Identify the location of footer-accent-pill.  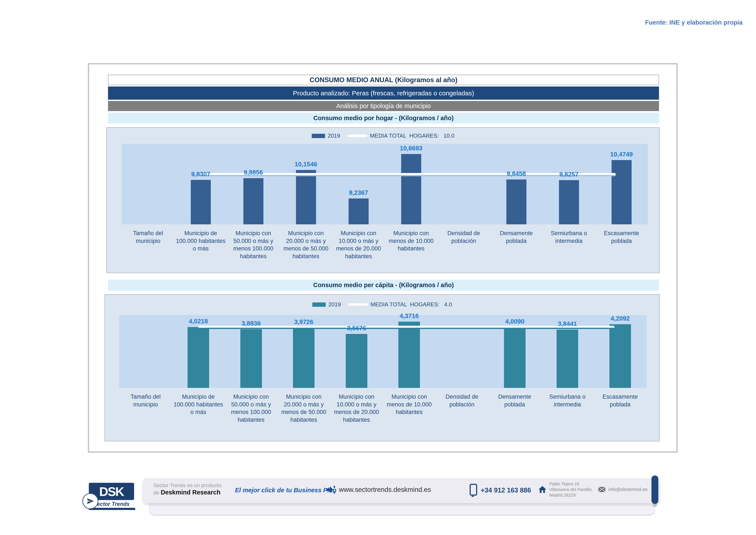
(655, 490).